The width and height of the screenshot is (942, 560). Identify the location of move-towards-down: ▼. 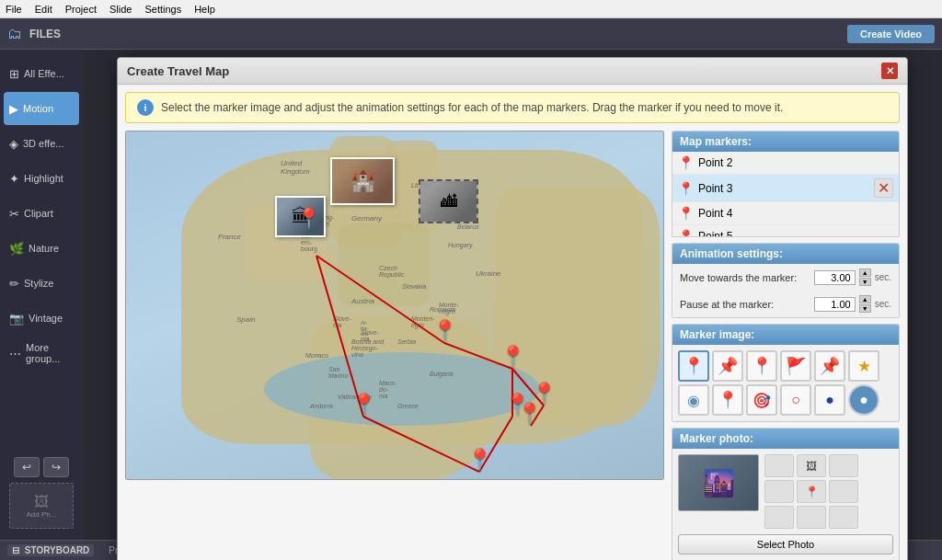
(865, 281).